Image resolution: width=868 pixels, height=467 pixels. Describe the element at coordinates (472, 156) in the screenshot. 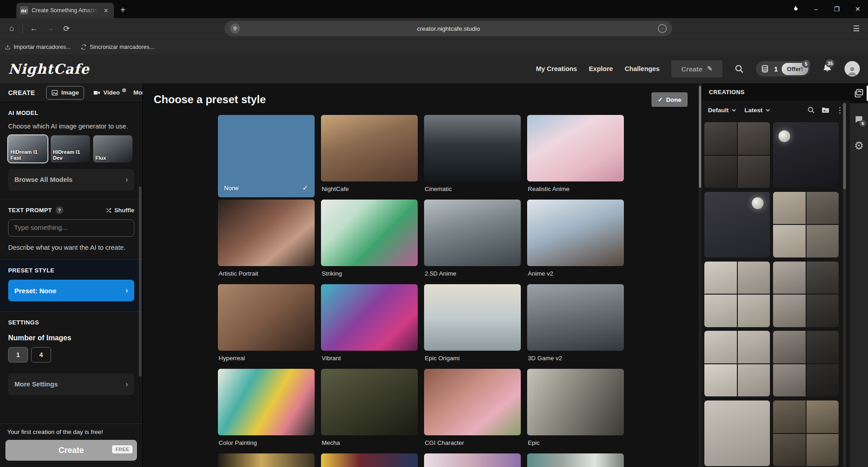

I see `preset-tile: Cinematic` at that location.